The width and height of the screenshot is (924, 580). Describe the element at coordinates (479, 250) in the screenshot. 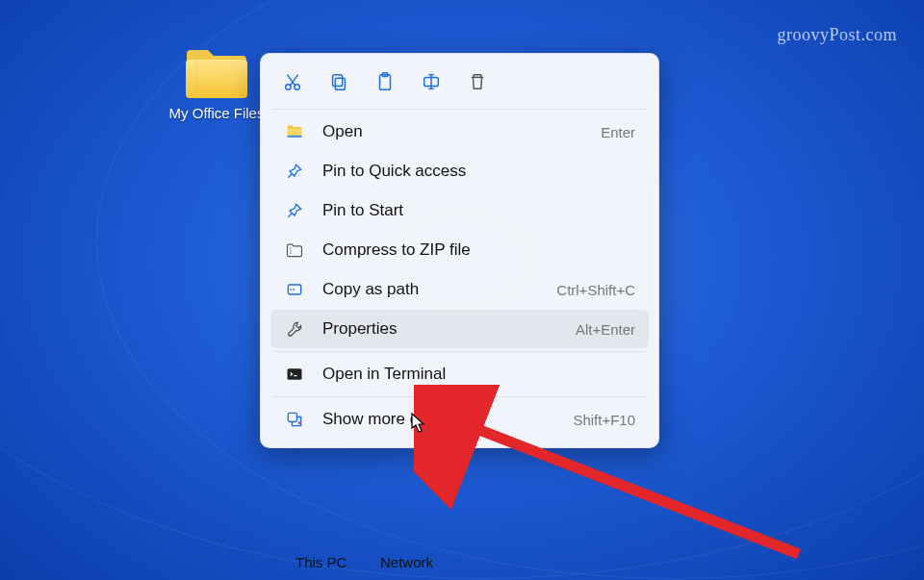

I see `menu-label: Compress to ZIP file` at that location.